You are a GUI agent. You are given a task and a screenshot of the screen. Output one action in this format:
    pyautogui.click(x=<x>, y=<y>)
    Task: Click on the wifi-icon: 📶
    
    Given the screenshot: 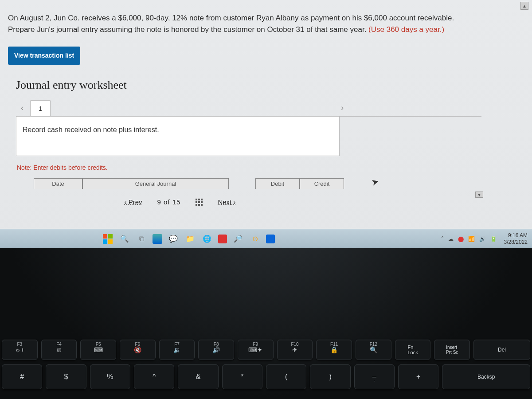 What is the action you would take?
    pyautogui.click(x=472, y=239)
    